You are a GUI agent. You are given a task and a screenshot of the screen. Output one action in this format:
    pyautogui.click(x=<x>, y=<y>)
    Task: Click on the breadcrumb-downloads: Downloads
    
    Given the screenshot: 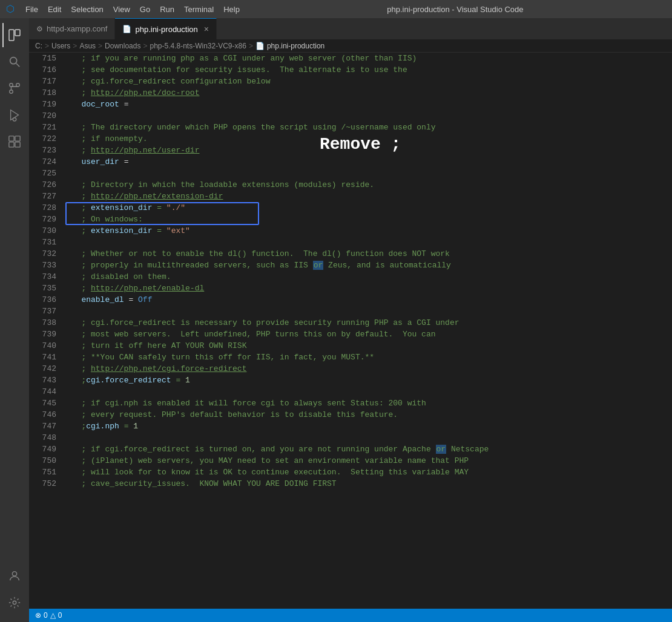 What is the action you would take?
    pyautogui.click(x=122, y=46)
    